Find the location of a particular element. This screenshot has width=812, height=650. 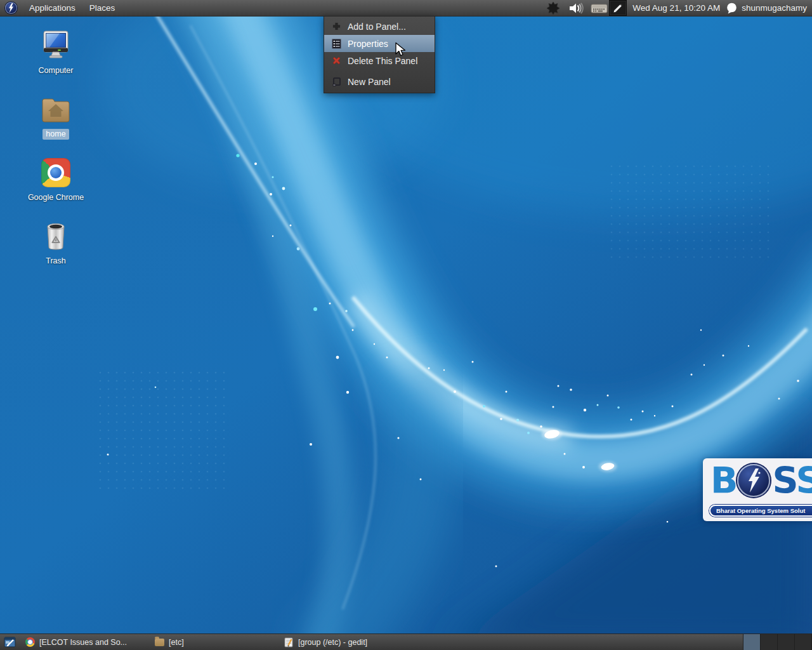

top-panel: Applications Places is located at coordinates (406, 8).